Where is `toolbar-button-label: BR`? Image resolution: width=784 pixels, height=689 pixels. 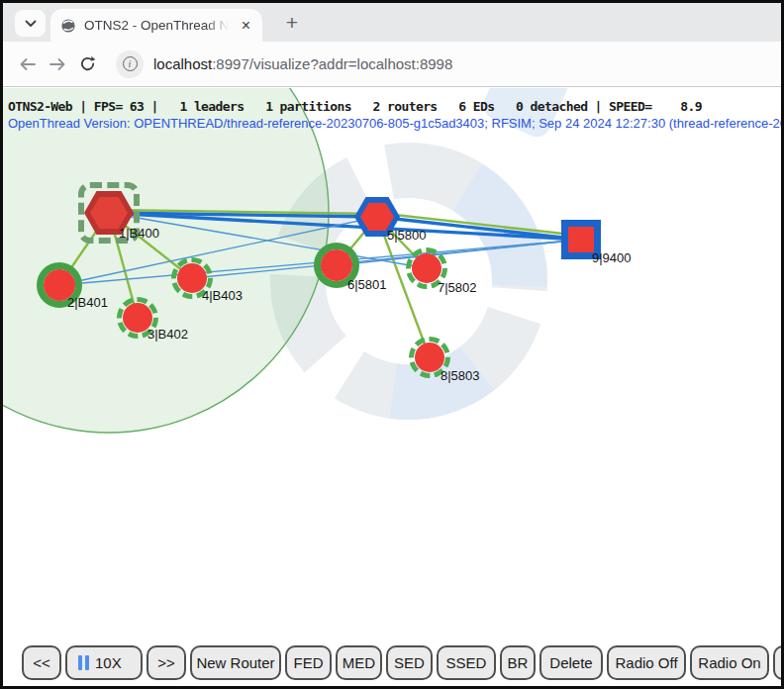
toolbar-button-label: BR is located at coordinates (519, 663).